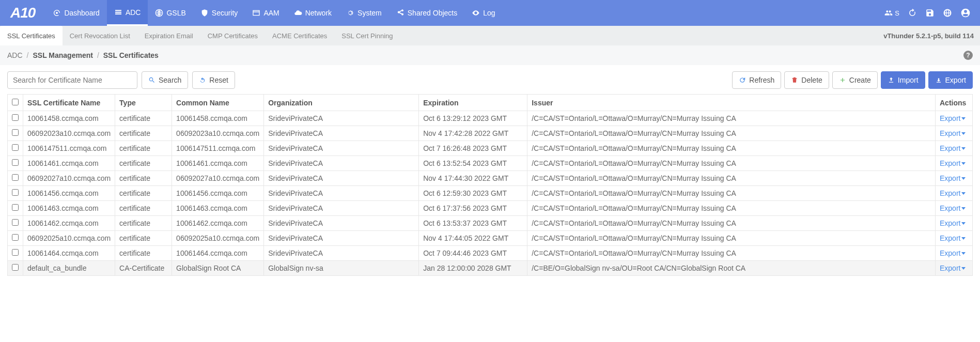 This screenshot has width=980, height=342. I want to click on th-type: Type, so click(144, 103).